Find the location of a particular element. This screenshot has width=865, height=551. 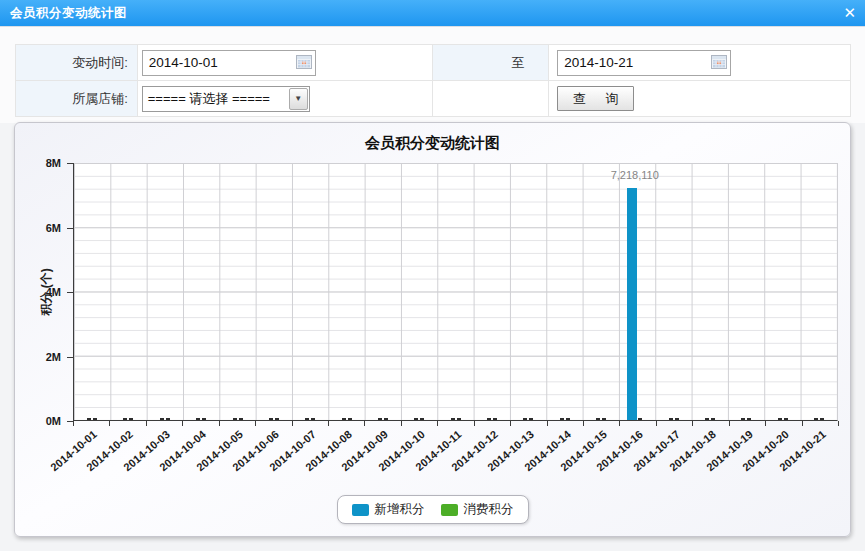

chart-legend: 新增积分消费积分 is located at coordinates (433, 510).